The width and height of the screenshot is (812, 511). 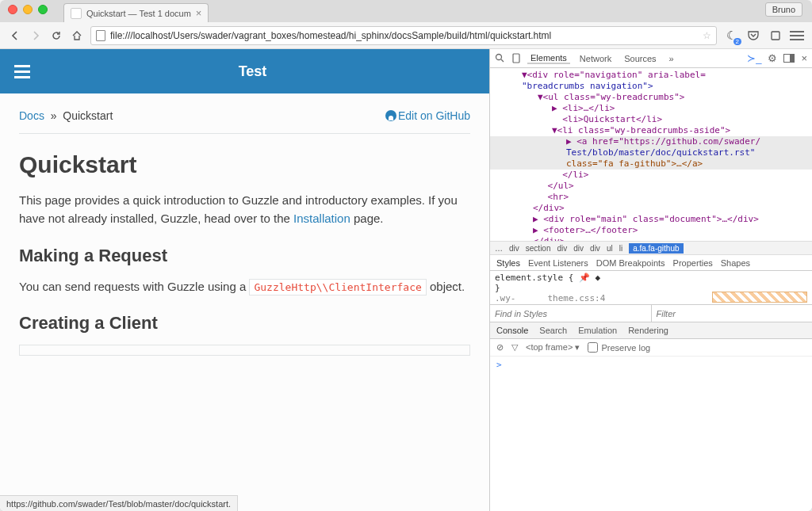 What do you see at coordinates (651, 263) in the screenshot?
I see `styles-tabstrip: Styles Event Listeners DOM Breakpoints P…` at bounding box center [651, 263].